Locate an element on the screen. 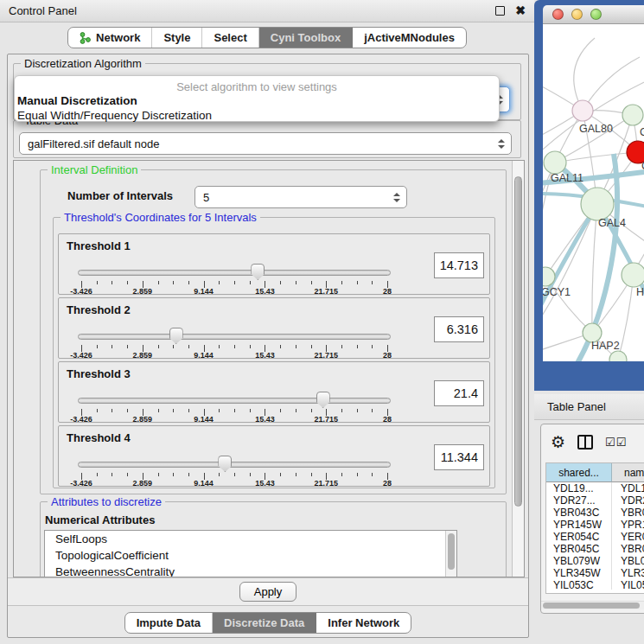 This screenshot has width=644, height=644. cell-shared-name: YBR045C is located at coordinates (579, 549).